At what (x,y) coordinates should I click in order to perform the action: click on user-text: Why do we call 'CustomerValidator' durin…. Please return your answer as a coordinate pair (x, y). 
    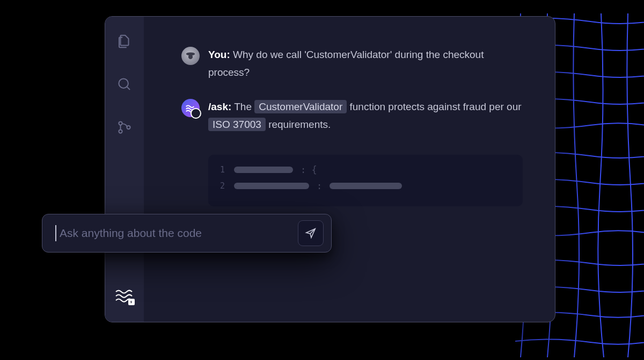
    Looking at the image, I should click on (346, 63).